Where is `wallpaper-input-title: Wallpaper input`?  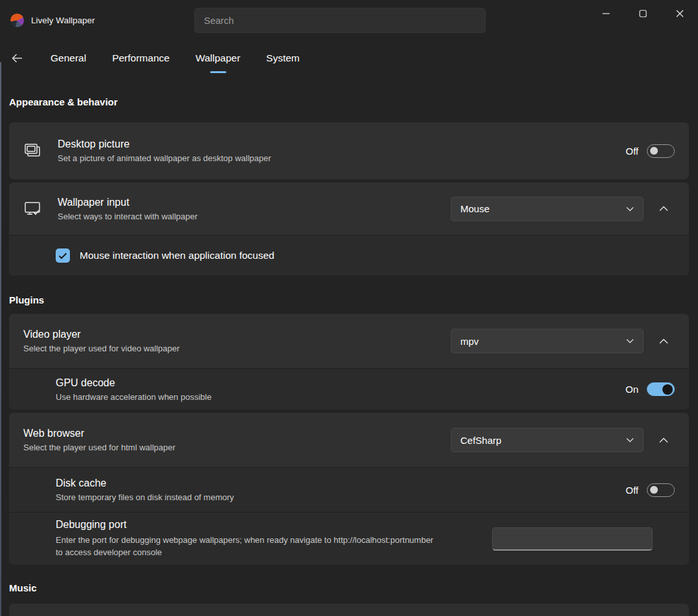
wallpaper-input-title: Wallpaper input is located at coordinates (128, 203).